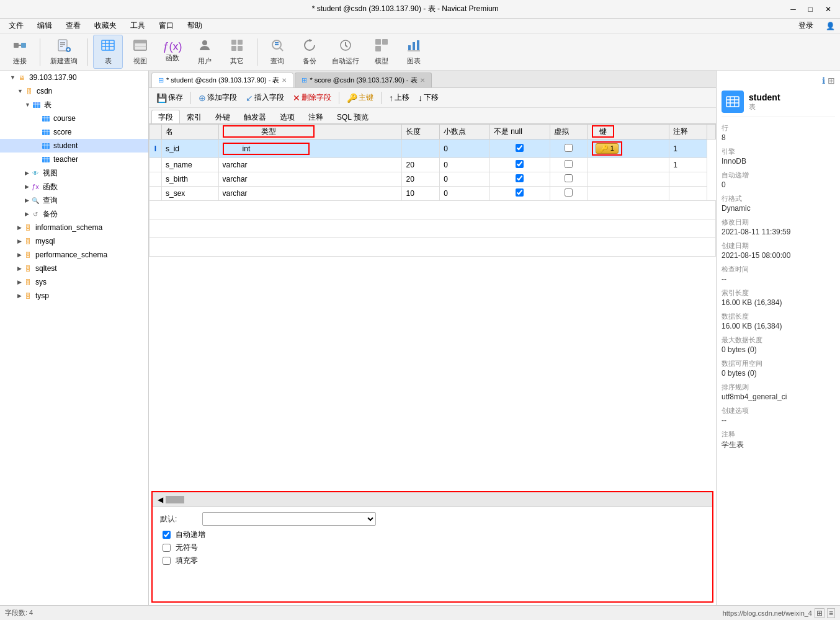  What do you see at coordinates (831, 613) in the screenshot?
I see `list-icon: ≡` at bounding box center [831, 613].